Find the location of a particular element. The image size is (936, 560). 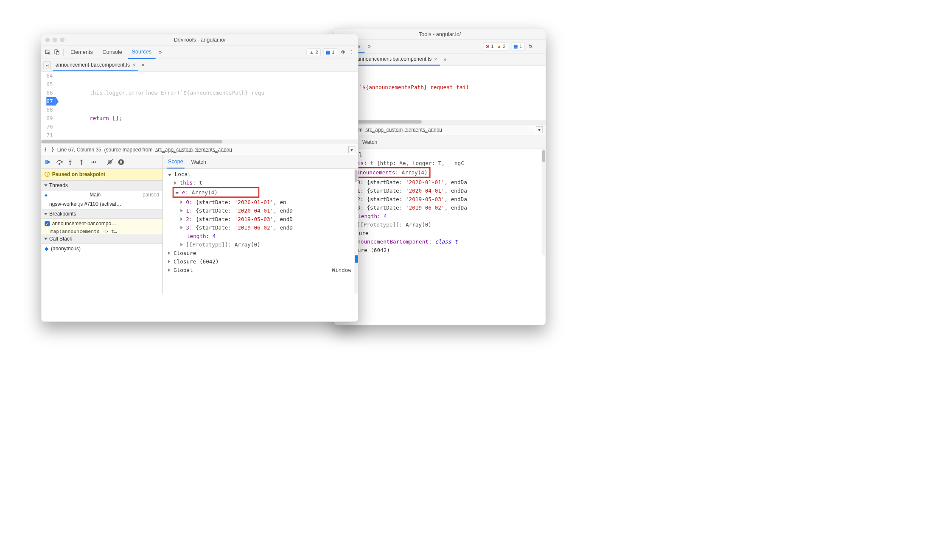

devtools-window-right: Tools - angular.io/ Sources » ⊗1▲2 ▤1 ⋮ … is located at coordinates (440, 177).